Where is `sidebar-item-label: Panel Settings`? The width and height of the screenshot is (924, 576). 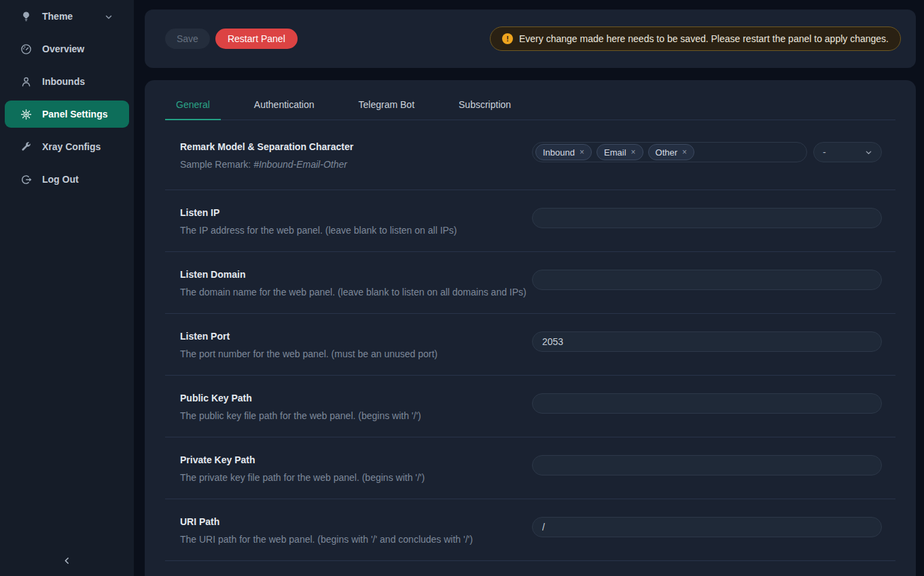 sidebar-item-label: Panel Settings is located at coordinates (75, 114).